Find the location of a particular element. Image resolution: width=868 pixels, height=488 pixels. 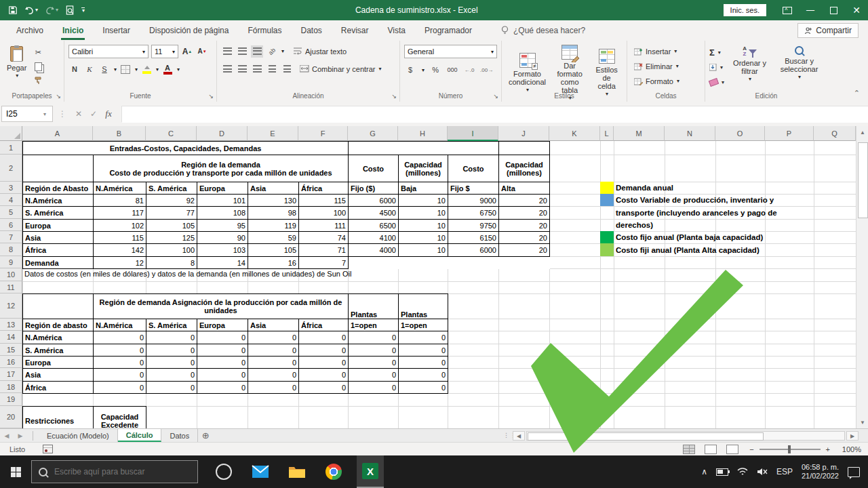

cell: 105 is located at coordinates (172, 226).